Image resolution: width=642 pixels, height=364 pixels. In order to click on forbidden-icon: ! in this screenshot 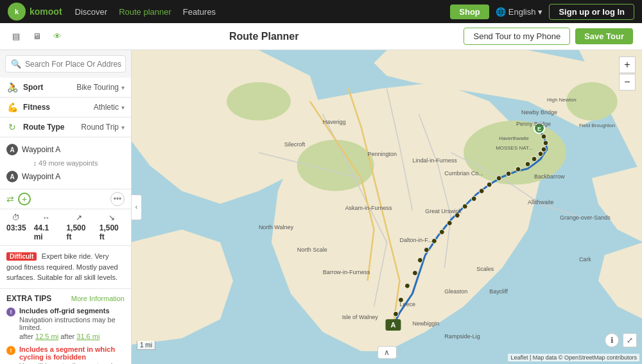, I will do `click(11, 351)`.